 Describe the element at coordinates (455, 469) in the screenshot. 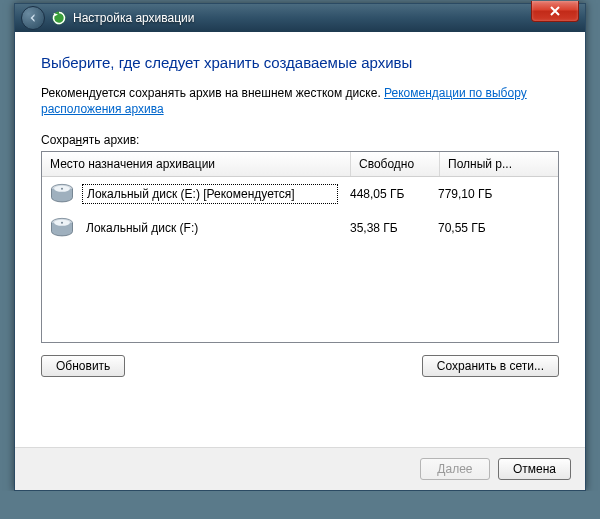

I see `next-button: Далее` at that location.